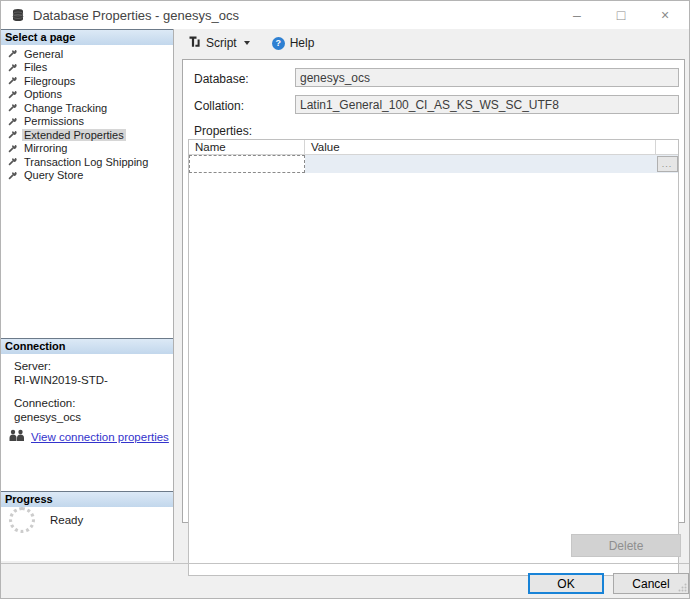 The height and width of the screenshot is (599, 690). I want to click on sidebar-item-label: Filegroups, so click(50, 81).